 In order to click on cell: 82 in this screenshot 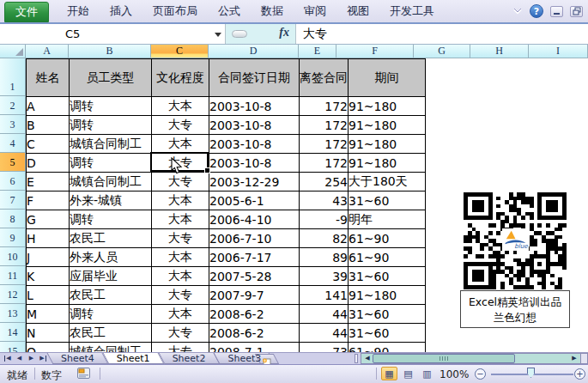, I will do `click(324, 239)`.